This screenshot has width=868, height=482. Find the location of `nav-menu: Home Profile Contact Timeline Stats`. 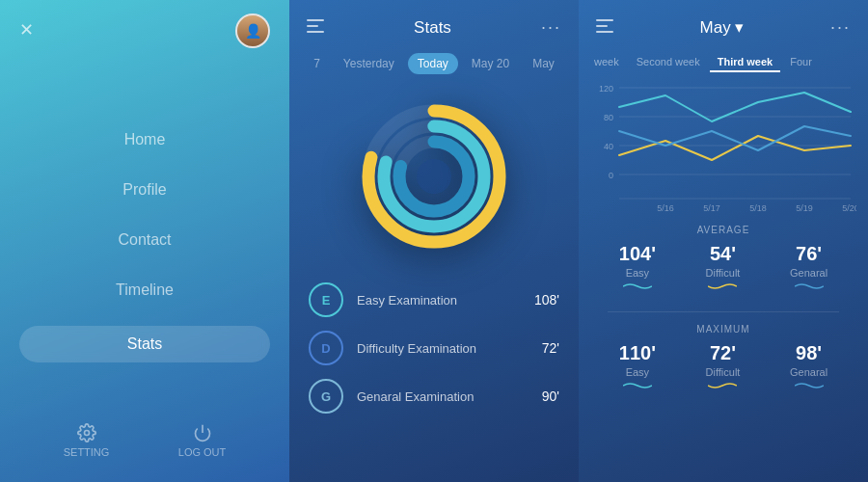

nav-menu: Home Profile Contact Timeline Stats is located at coordinates (145, 244).